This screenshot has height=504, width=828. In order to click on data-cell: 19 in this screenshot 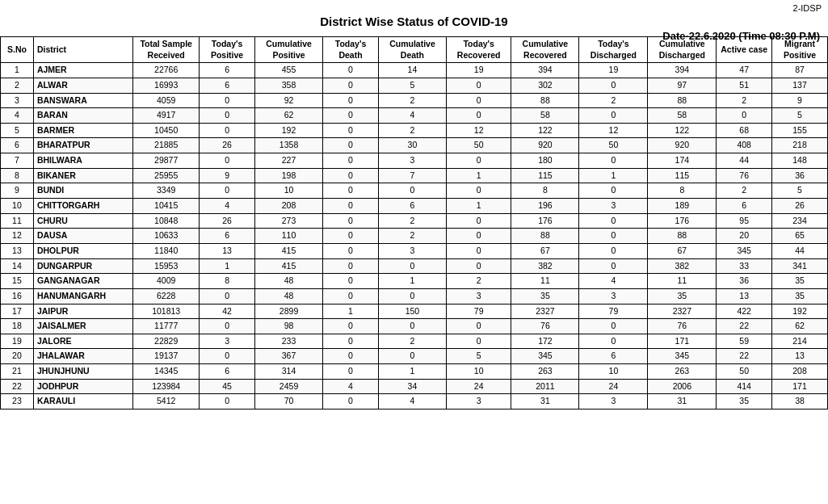, I will do `click(479, 71)`.